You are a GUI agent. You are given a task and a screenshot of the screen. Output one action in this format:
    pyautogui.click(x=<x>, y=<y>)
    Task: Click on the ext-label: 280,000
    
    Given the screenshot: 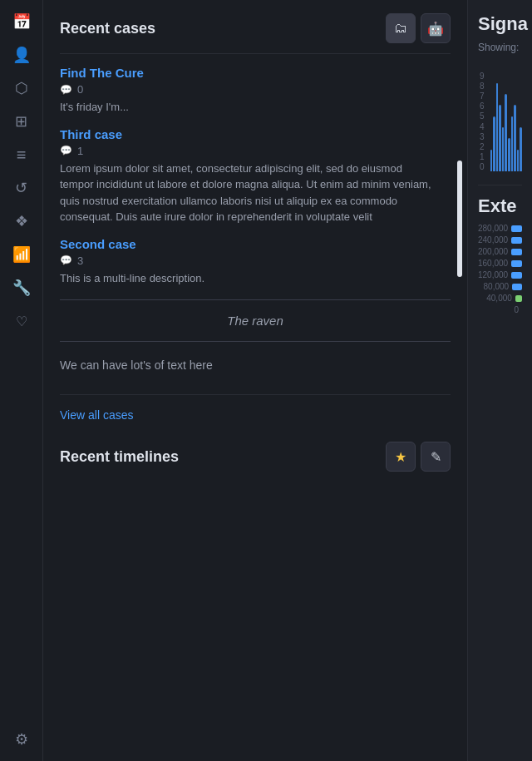 What is the action you would take?
    pyautogui.click(x=493, y=228)
    